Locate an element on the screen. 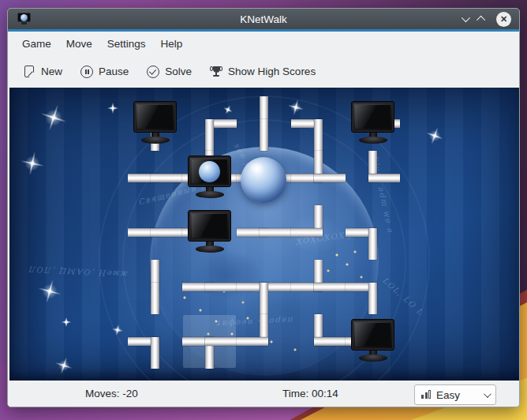  pause-circle-icon is located at coordinates (87, 72).